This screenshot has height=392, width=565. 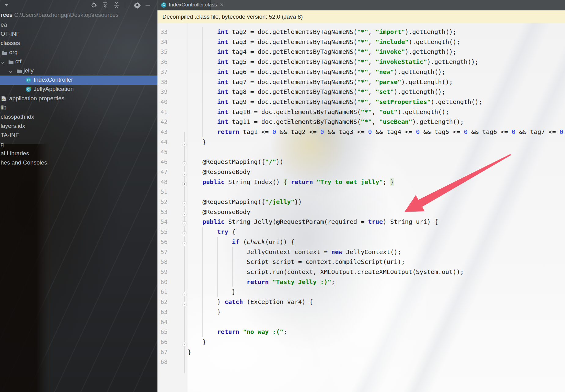 What do you see at coordinates (361, 352) in the screenshot?
I see `code-line-67: 67}` at bounding box center [361, 352].